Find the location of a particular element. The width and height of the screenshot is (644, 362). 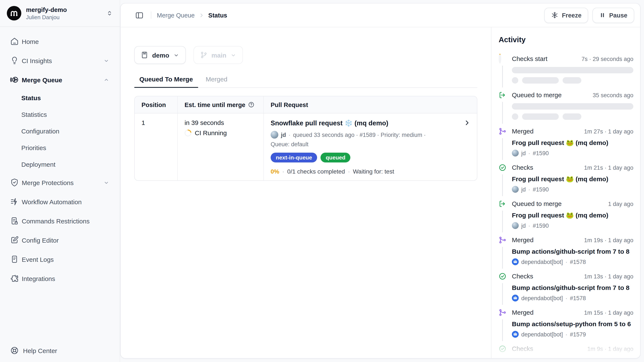

git-branch-icon is located at coordinates (204, 55).